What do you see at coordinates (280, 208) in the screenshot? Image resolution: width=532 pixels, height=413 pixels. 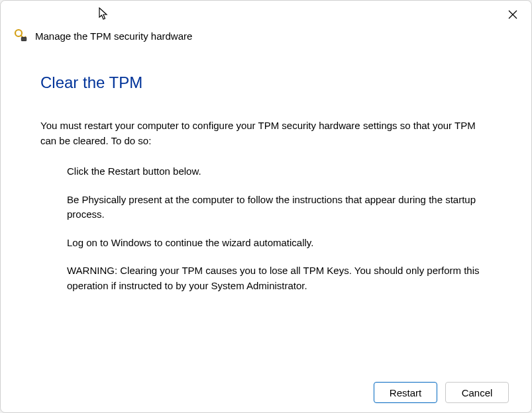 I see `step-physical-presence: Be Physically present at the computer to…` at bounding box center [280, 208].